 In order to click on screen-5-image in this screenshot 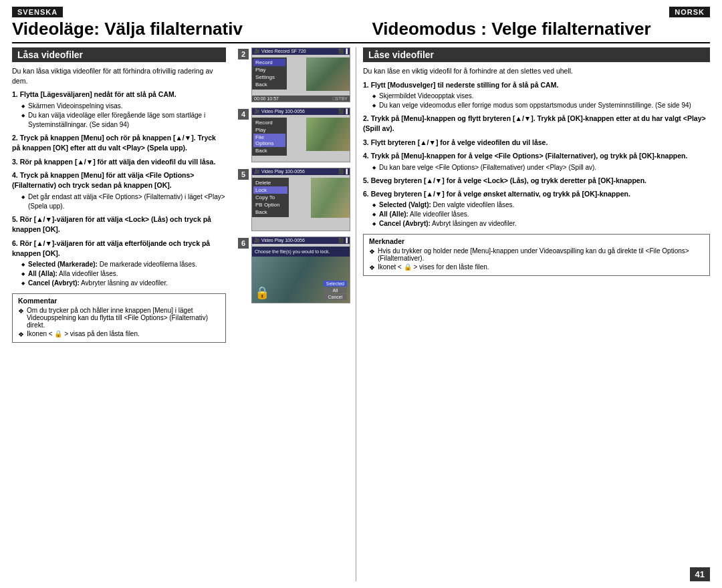, I will do `click(330, 198)`.